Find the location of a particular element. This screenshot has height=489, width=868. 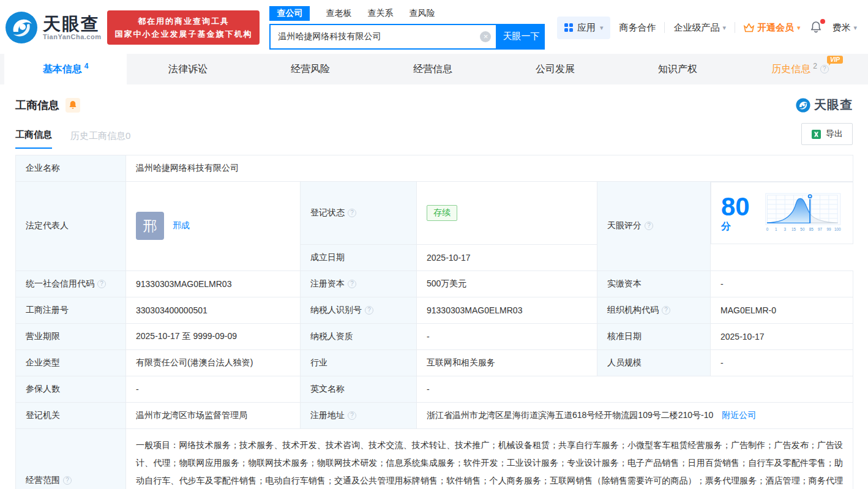

field-label: 核准日期 is located at coordinates (654, 337).